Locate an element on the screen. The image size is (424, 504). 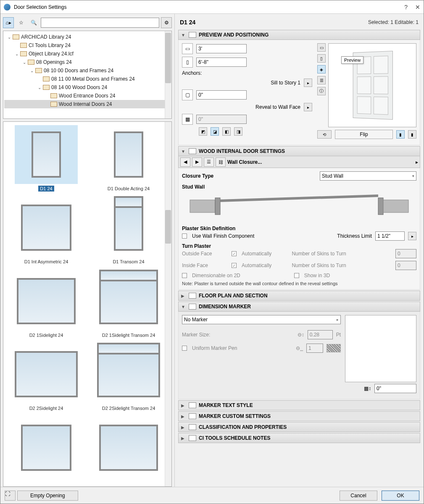
tree-item: CI Tools Library 24 is located at coordinates (87, 45).